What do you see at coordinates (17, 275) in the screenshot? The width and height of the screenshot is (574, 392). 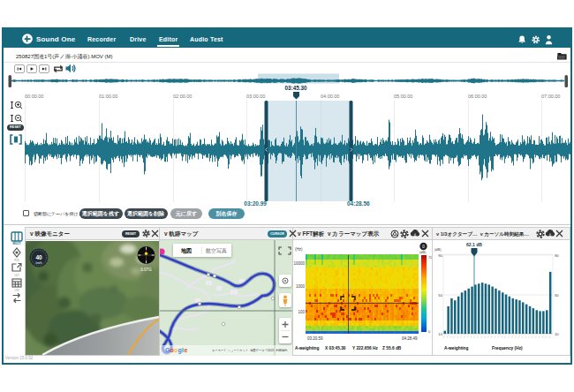 I see `svg-text: OUT` at bounding box center [17, 275].